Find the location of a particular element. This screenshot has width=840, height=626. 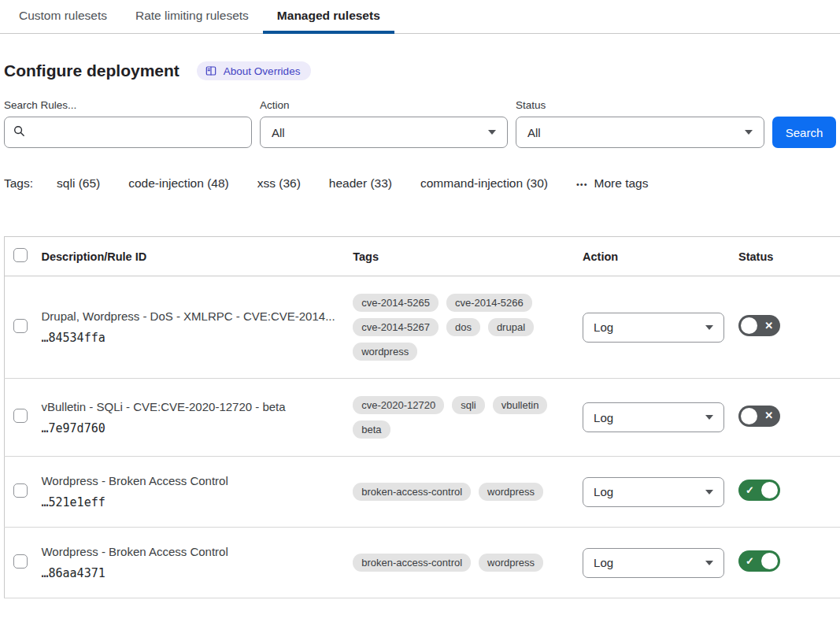

heading-row: Configure deployment About Overrides is located at coordinates (422, 71).